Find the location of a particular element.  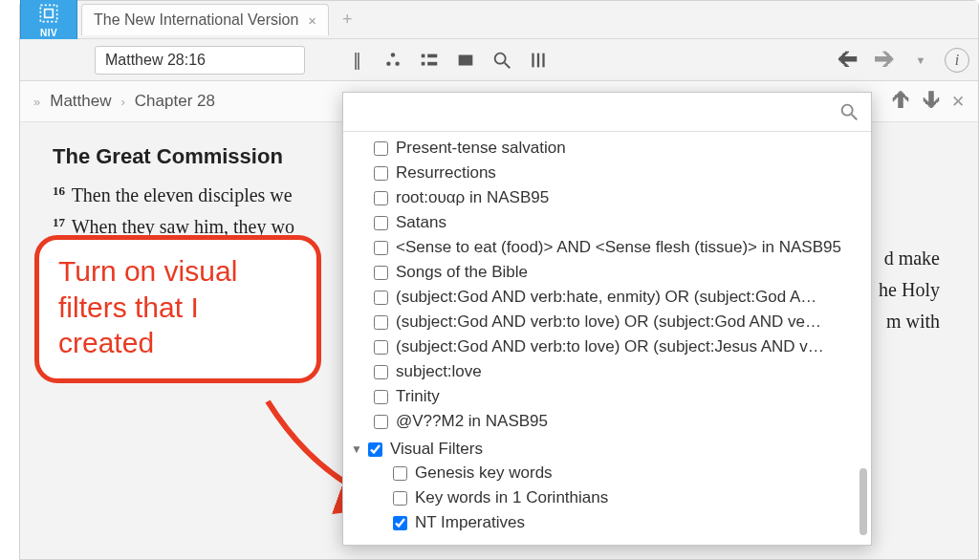

filter-item: (subject:God AND verb:hate, enmity) OR (… is located at coordinates (605, 297).